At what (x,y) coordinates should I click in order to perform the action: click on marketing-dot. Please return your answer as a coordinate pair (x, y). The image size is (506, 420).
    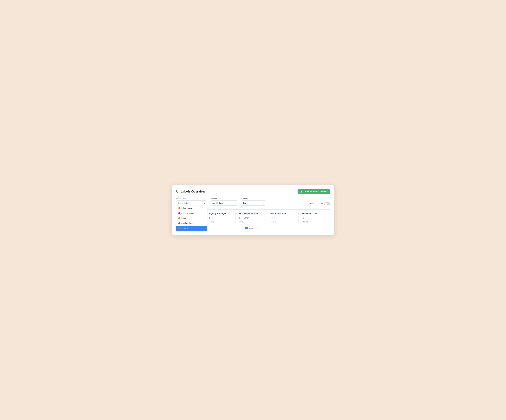
    Looking at the image, I should click on (179, 228).